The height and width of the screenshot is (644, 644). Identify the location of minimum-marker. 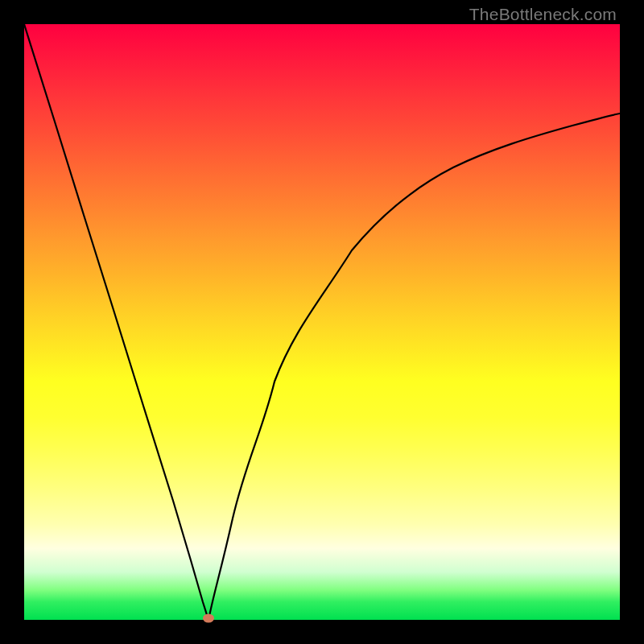
(208, 618).